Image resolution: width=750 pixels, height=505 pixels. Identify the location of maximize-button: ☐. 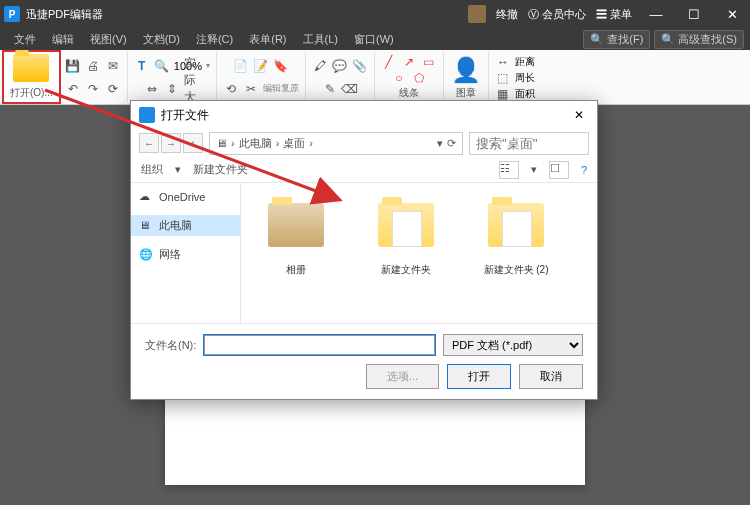
(694, 14).